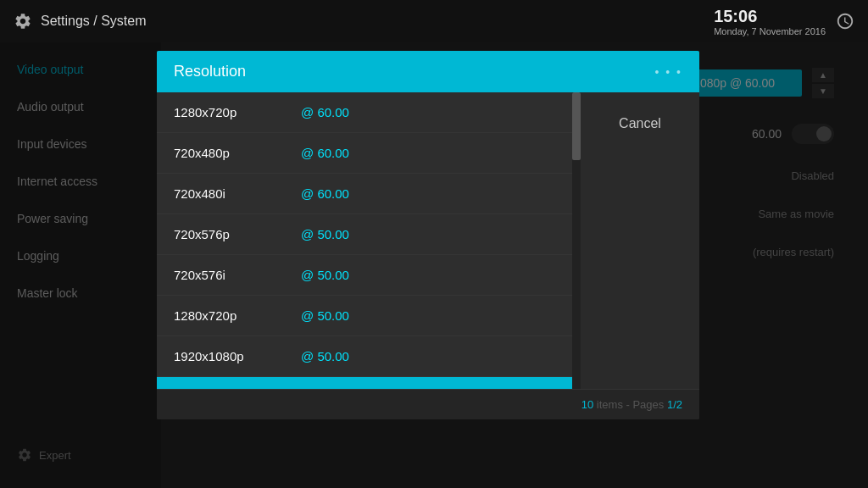 The image size is (868, 488). What do you see at coordinates (770, 31) in the screenshot?
I see `clock-date: Monday, 7 November 2016` at bounding box center [770, 31].